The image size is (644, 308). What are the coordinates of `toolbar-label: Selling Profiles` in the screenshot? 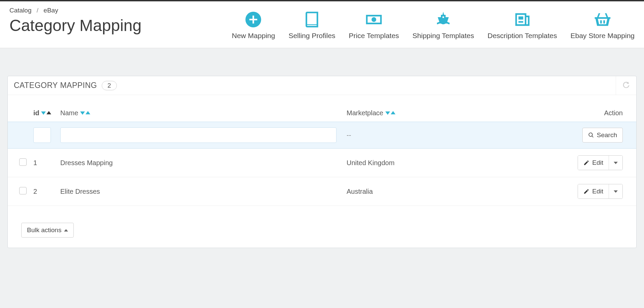 It's located at (312, 36).